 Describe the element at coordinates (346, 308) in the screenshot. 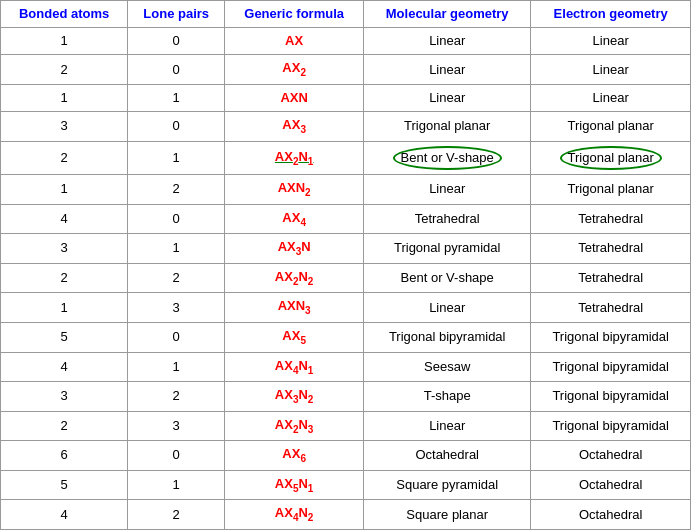

I see `table-row: 13AXN3LinearTetrahedral` at that location.